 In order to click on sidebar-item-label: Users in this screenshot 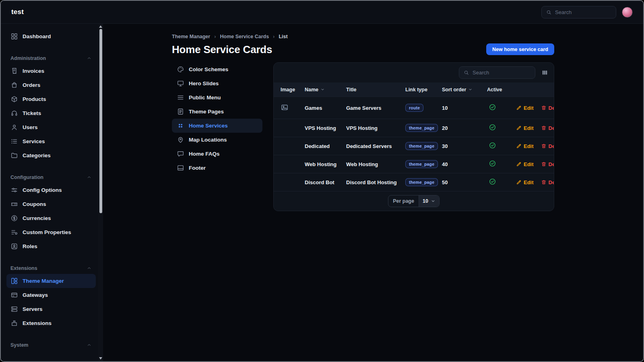, I will do `click(30, 127)`.